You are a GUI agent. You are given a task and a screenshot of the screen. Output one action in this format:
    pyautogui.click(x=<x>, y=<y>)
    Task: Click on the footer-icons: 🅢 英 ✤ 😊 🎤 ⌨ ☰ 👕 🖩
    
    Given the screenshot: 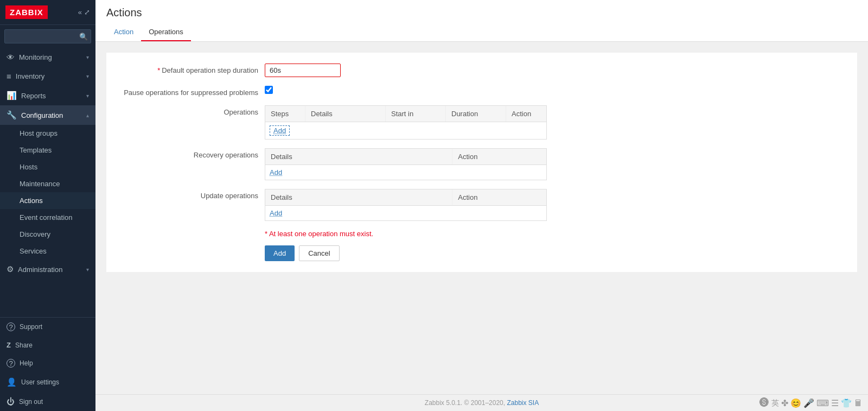 What is the action you would take?
    pyautogui.click(x=811, y=403)
    